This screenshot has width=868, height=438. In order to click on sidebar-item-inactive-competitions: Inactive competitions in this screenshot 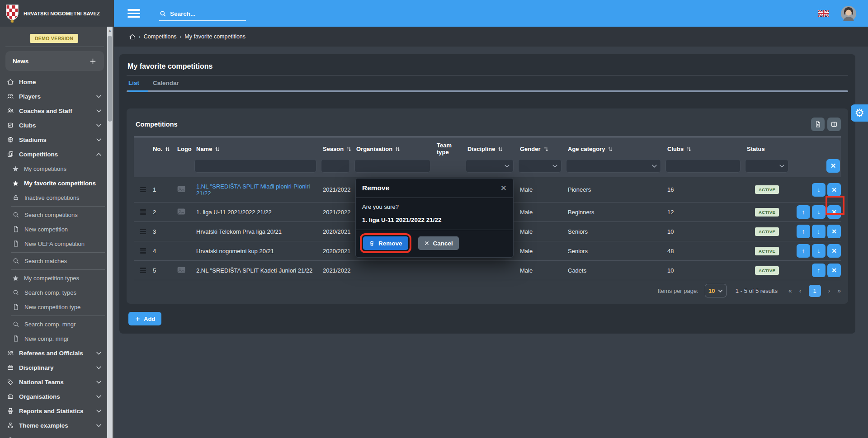, I will do `click(54, 198)`.